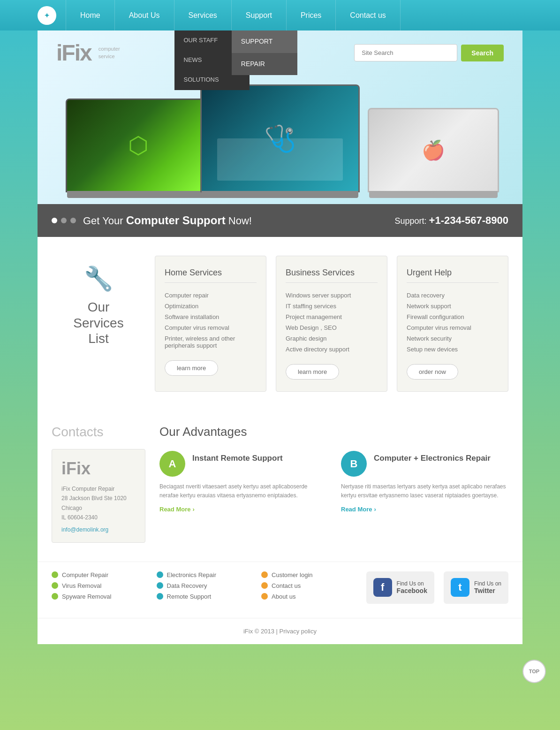 The image size is (560, 730). I want to click on footer-col-3: Customer login Contact us About us, so click(307, 587).